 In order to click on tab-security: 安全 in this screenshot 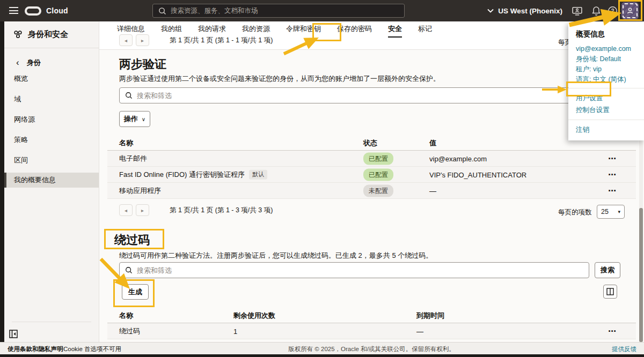, I will do `click(395, 29)`.